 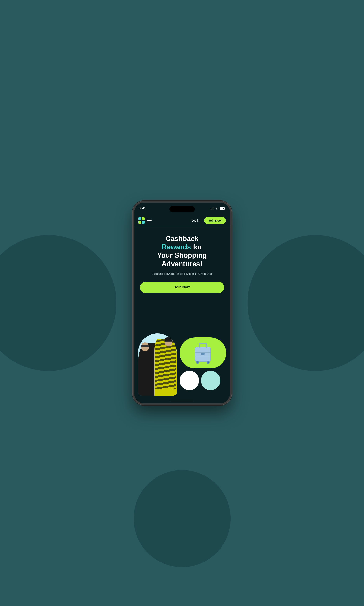 What do you see at coordinates (182, 264) in the screenshot?
I see `hero-section: Cashback Rewards for Your Shopping Adven…` at bounding box center [182, 264].